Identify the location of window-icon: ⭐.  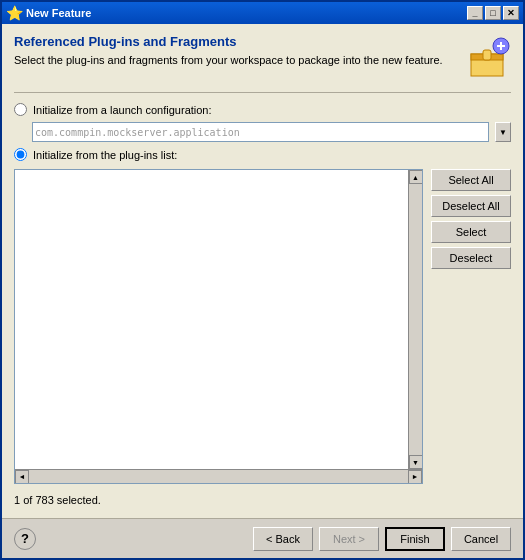
(14, 13).